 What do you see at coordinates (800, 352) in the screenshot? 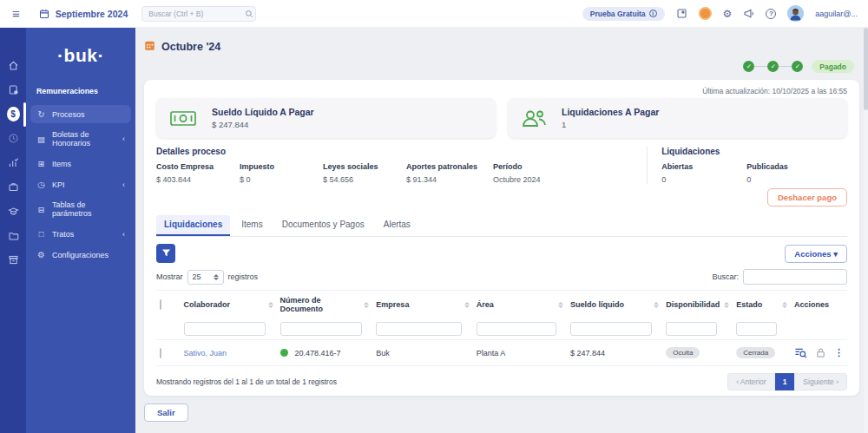
I see `view-payslip-icon` at bounding box center [800, 352].